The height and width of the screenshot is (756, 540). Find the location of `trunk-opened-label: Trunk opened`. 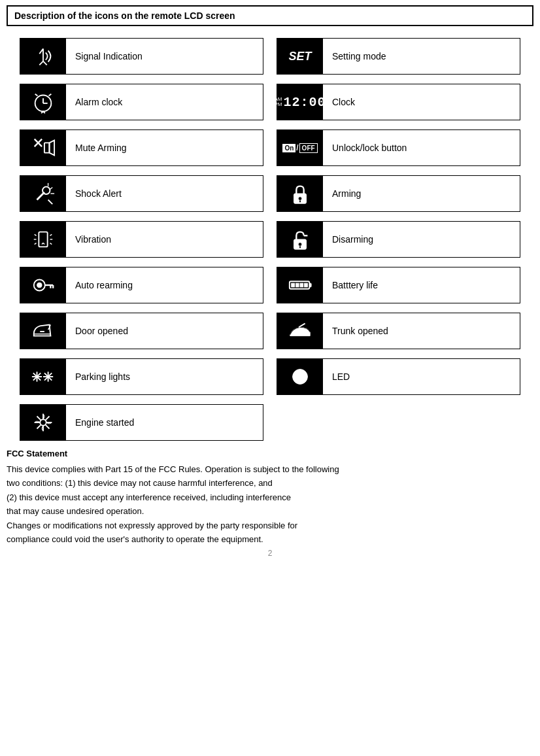

trunk-opened-label: Trunk opened is located at coordinates (356, 331).